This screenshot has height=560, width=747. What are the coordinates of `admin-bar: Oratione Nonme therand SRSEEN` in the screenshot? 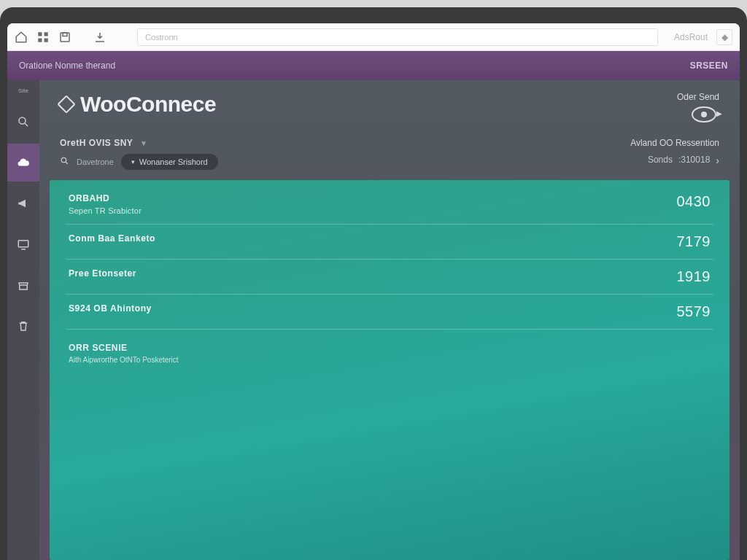 It's located at (374, 66).